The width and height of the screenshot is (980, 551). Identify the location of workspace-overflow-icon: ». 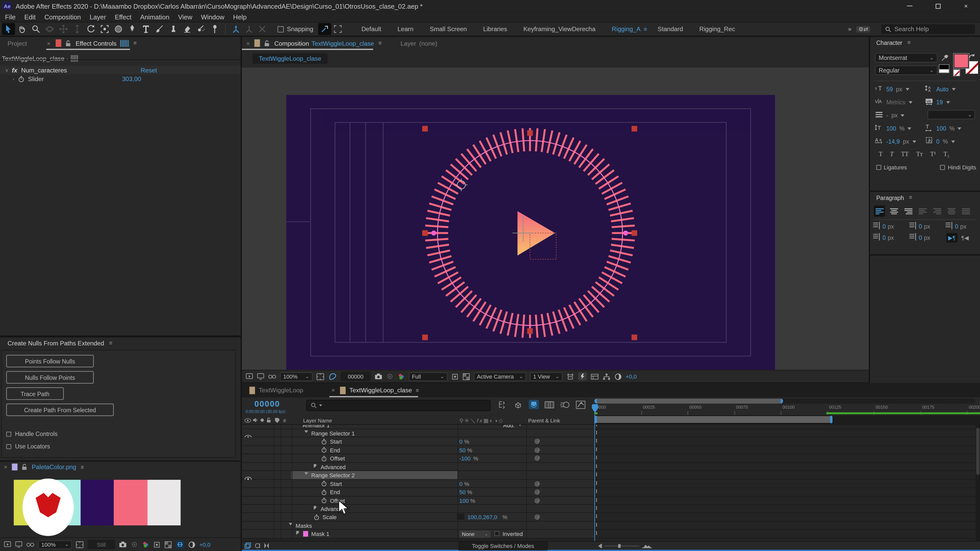
(850, 29).